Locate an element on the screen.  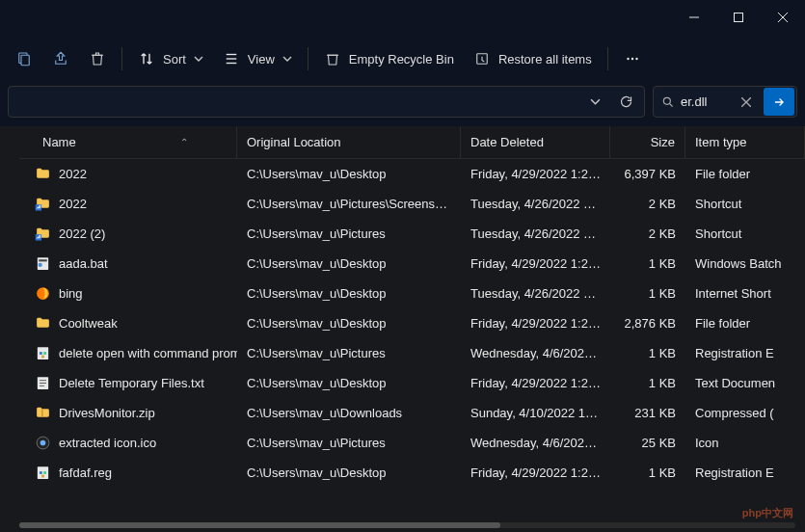
table-row: fafdaf.regC:\Users\mav_u\DesktopFriday, … is located at coordinates (413, 472).